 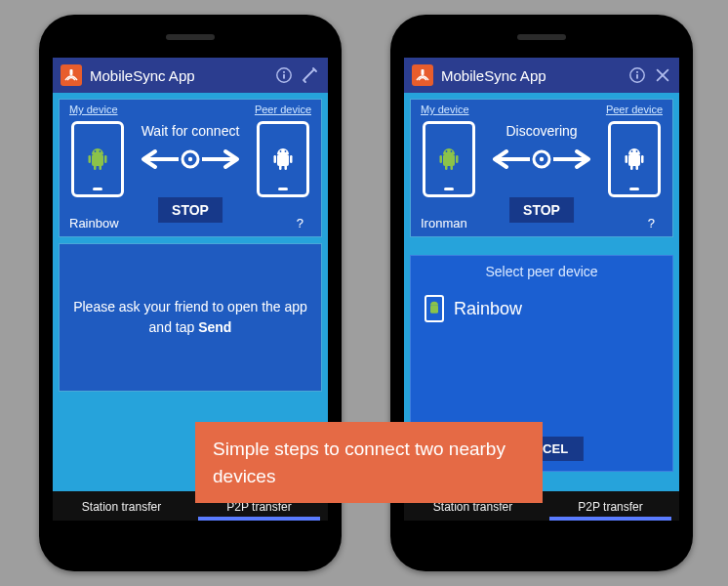 What do you see at coordinates (542, 309) in the screenshot?
I see `peer-list-item: Rainbow` at bounding box center [542, 309].